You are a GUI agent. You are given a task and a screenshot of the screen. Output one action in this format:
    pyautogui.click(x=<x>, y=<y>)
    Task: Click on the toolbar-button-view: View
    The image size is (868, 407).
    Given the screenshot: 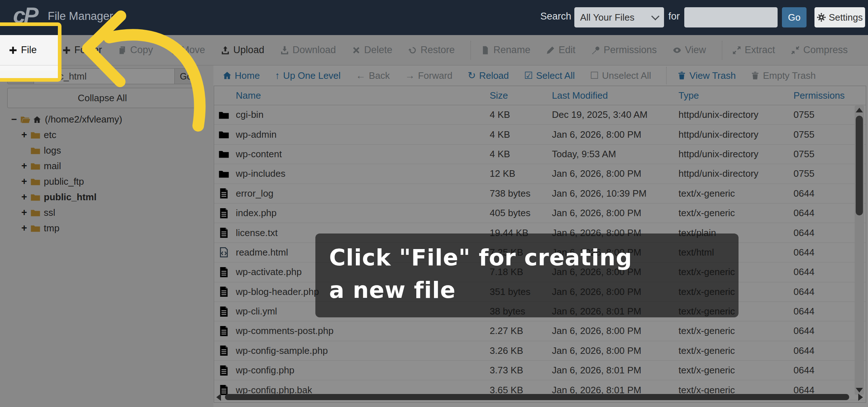 What is the action you would take?
    pyautogui.click(x=689, y=50)
    